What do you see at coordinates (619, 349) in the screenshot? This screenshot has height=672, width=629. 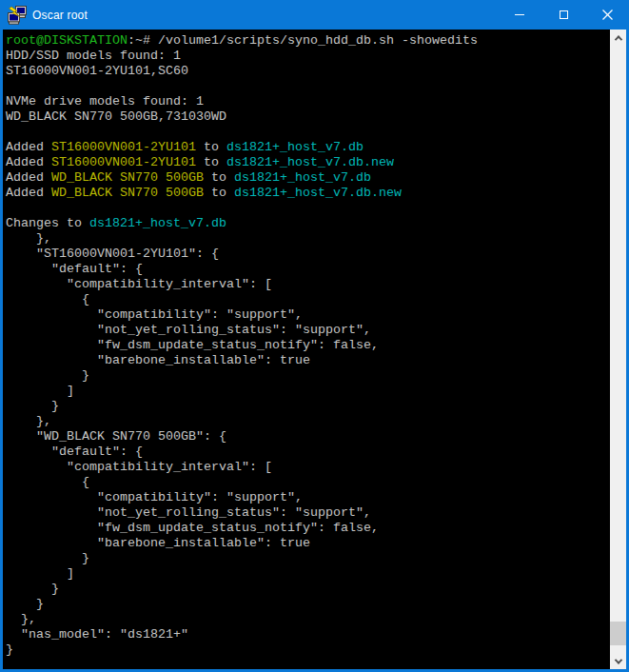 I see `scrollbar` at bounding box center [619, 349].